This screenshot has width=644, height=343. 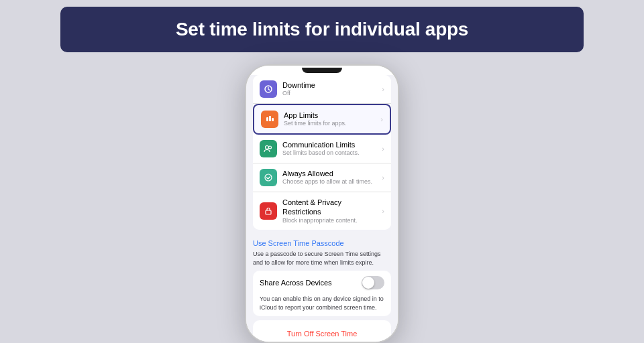 I want to click on always-allowed-chevron: ›, so click(x=383, y=178).